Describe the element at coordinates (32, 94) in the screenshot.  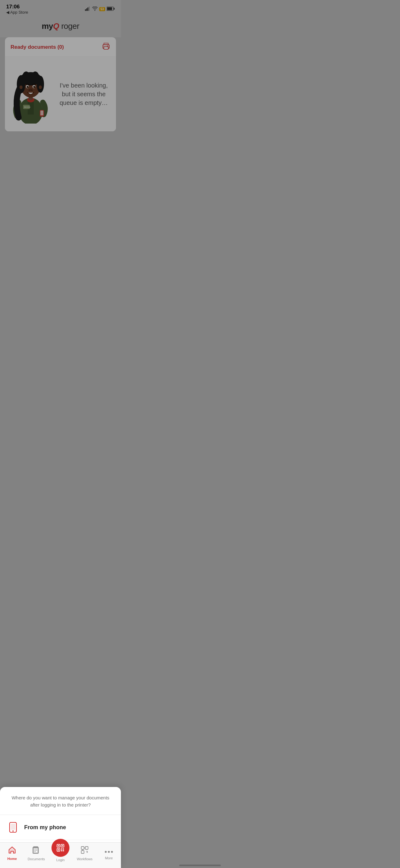
I see `character-illustration: BESSIE` at that location.